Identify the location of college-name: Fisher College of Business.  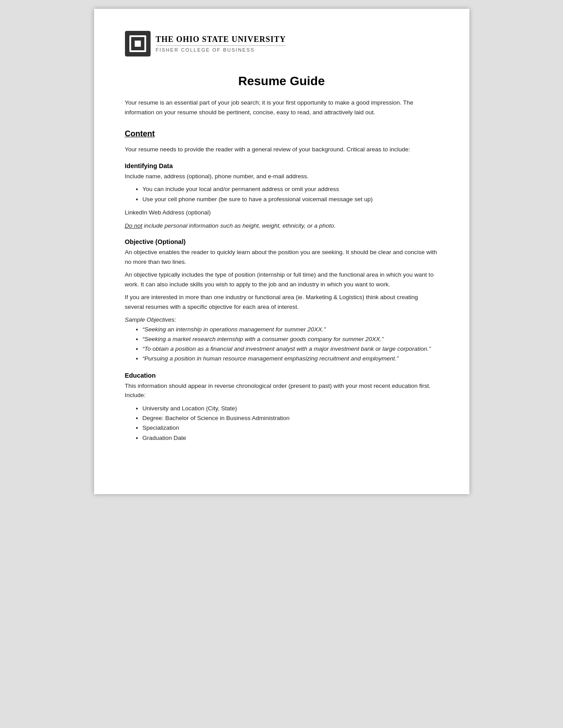
(221, 49).